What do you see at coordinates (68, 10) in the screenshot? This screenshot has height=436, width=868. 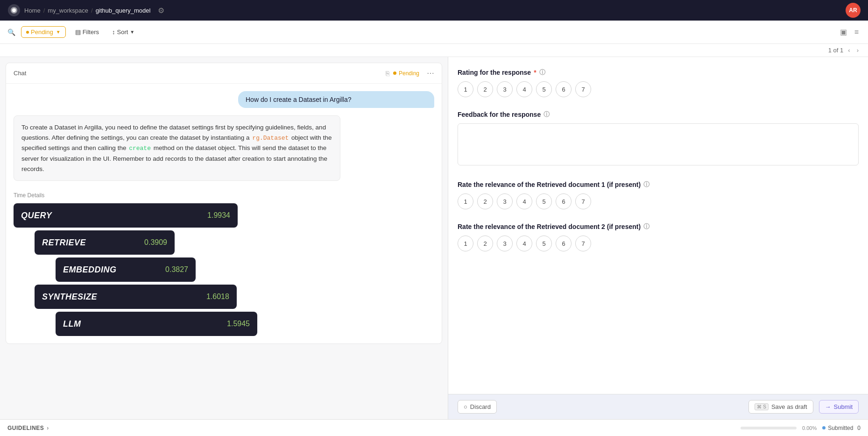 I see `breadcrumb-workspace: my_workspace` at bounding box center [68, 10].